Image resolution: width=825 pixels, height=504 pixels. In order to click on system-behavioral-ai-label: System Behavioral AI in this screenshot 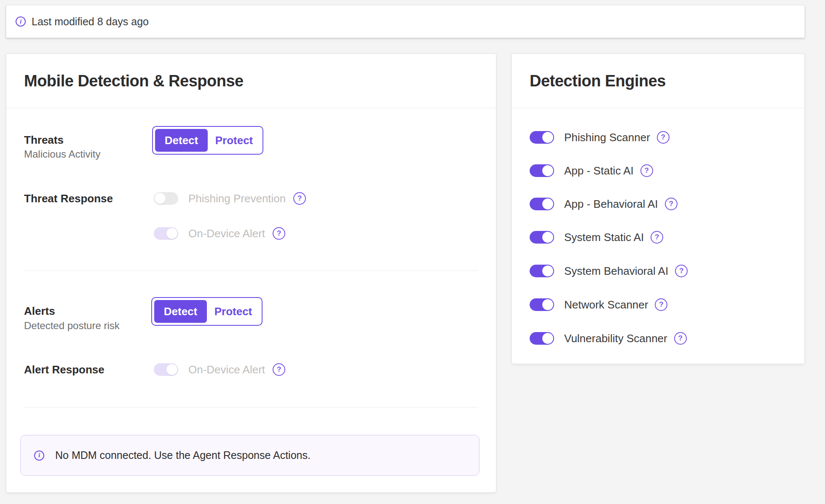, I will do `click(616, 271)`.